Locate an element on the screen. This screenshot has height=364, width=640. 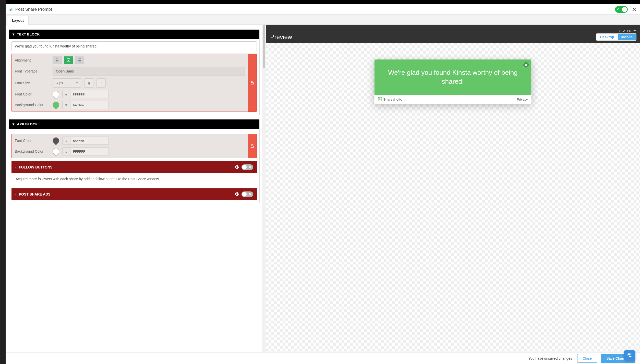
section-app-block: ▾ APP BLOCK Font Color # is located at coordinates (134, 161).